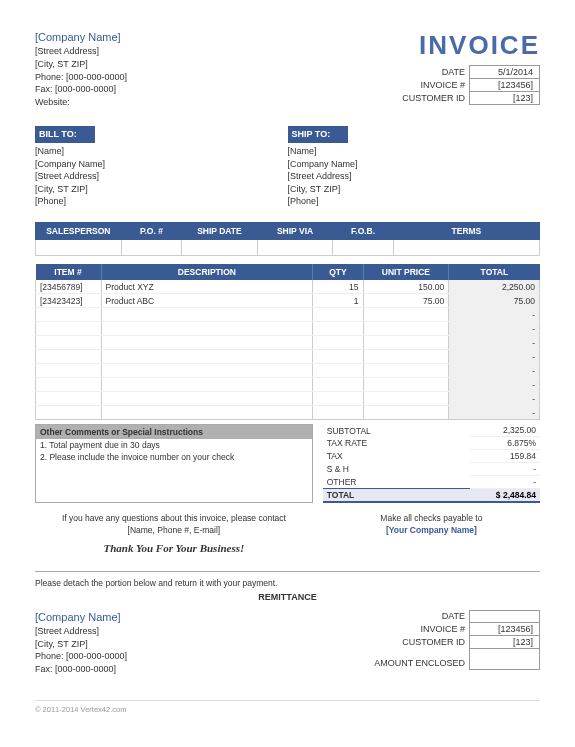 This screenshot has width=575, height=747. I want to click on bill-to-company: [Company Name], so click(162, 164).